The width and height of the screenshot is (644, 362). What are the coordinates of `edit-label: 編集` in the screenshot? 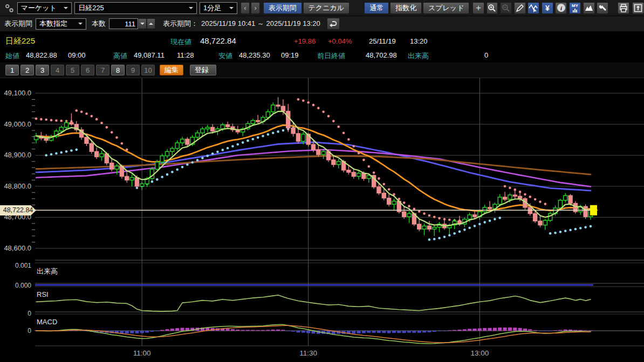 It's located at (172, 70).